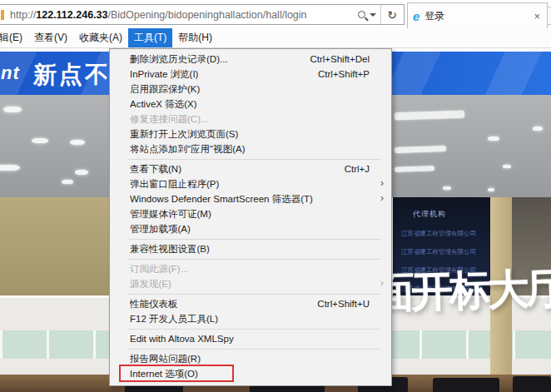  Describe the element at coordinates (160, 230) in the screenshot. I see `menu-item-label: 管理加载项(A)` at that location.